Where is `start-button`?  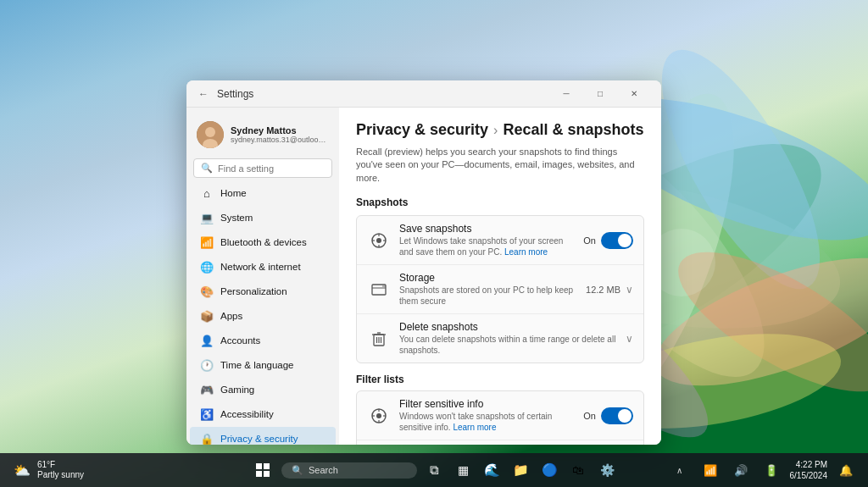 start-button is located at coordinates (263, 470).